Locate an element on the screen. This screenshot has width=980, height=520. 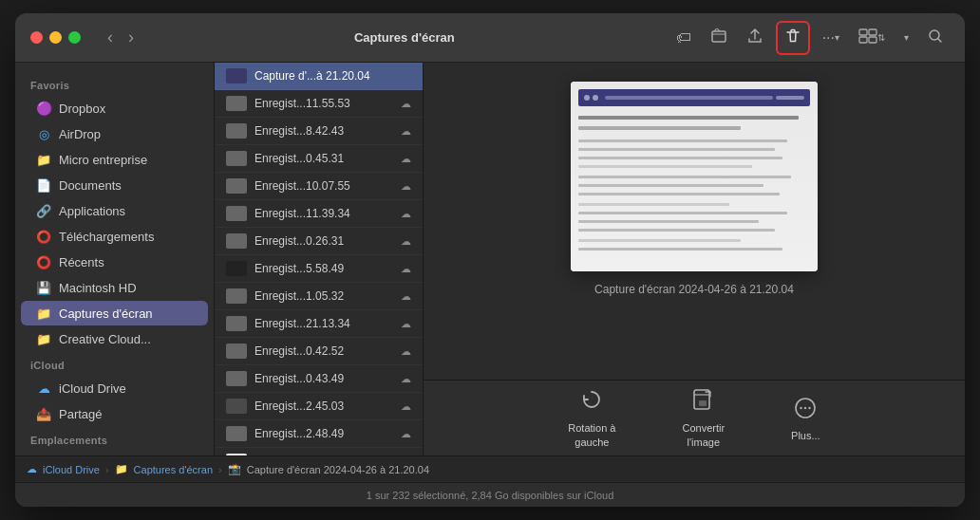
breadcrumb-captures: Captures d'écran is located at coordinates (173, 470).